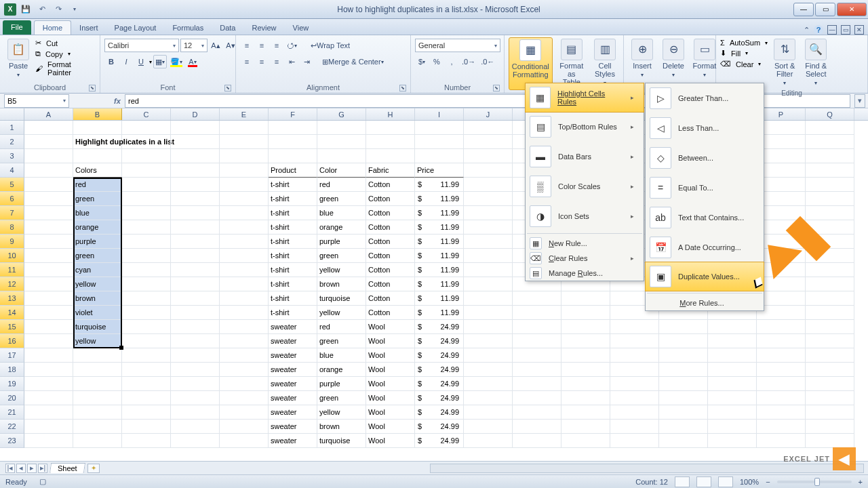 The image size is (868, 488). What do you see at coordinates (330, 45) in the screenshot?
I see `wrap-text-button: ↩ Wrap Text` at bounding box center [330, 45].